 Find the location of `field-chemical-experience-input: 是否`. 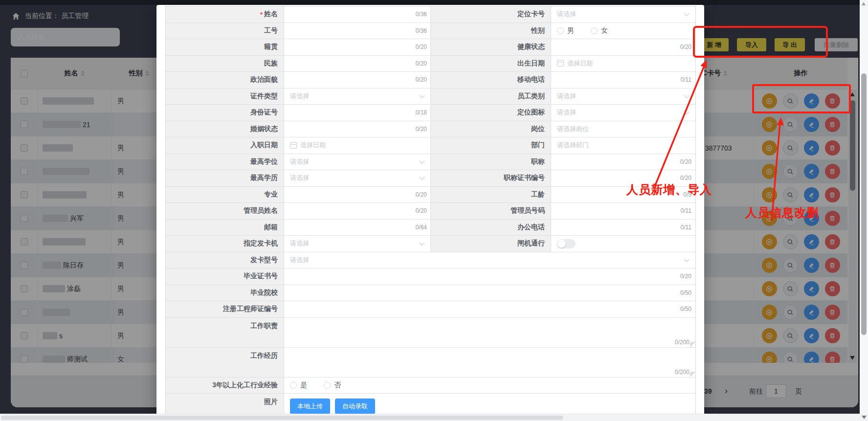

field-chemical-experience-input: 是否 is located at coordinates (490, 385).